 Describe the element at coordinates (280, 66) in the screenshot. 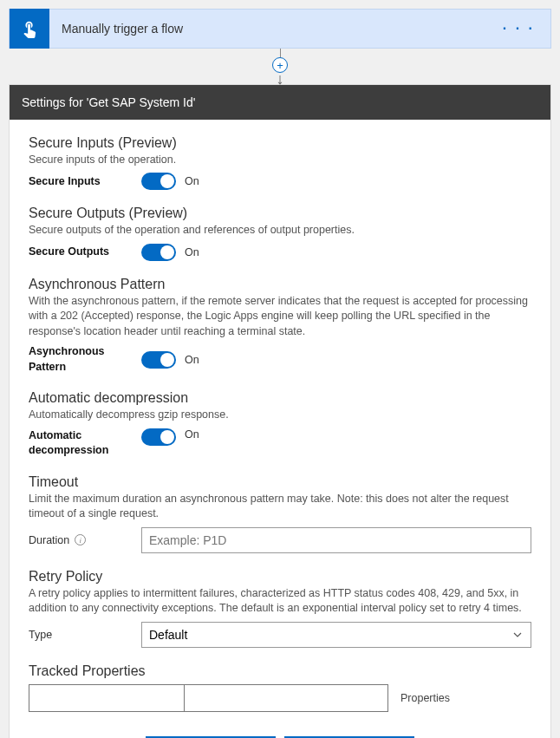

I see `connector-top: + ↓` at that location.